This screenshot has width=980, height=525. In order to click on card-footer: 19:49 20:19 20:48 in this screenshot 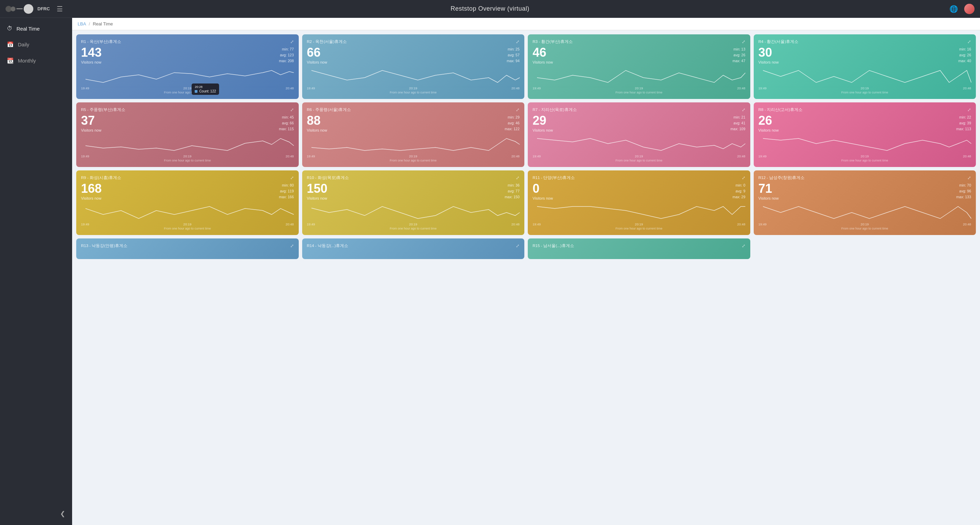, I will do `click(639, 88)`.